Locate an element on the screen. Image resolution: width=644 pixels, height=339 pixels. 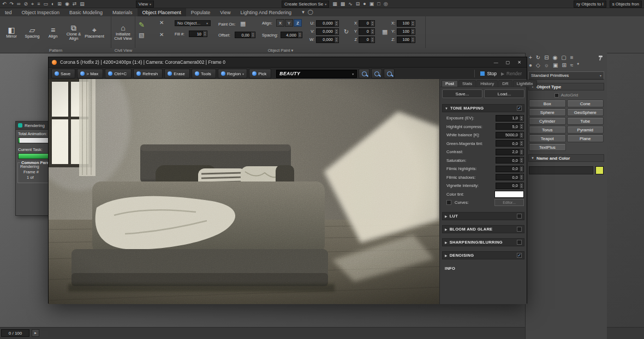
angle-snap-icon: ◉ is located at coordinates (67, 4).